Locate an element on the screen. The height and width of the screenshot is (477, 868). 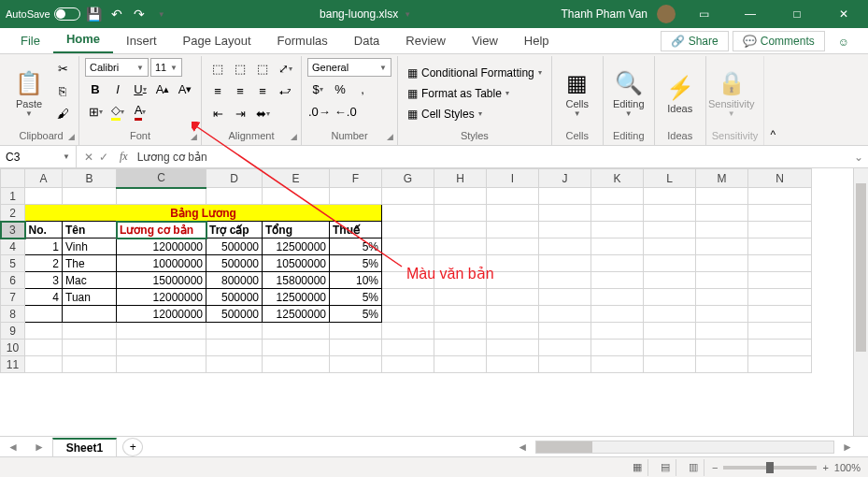
cell-E9 is located at coordinates (296, 331).